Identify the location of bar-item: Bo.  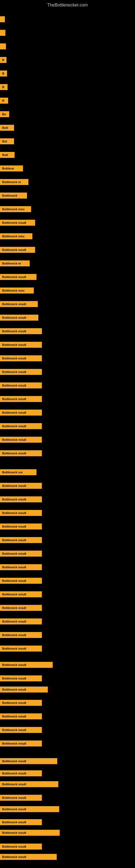
(5, 114).